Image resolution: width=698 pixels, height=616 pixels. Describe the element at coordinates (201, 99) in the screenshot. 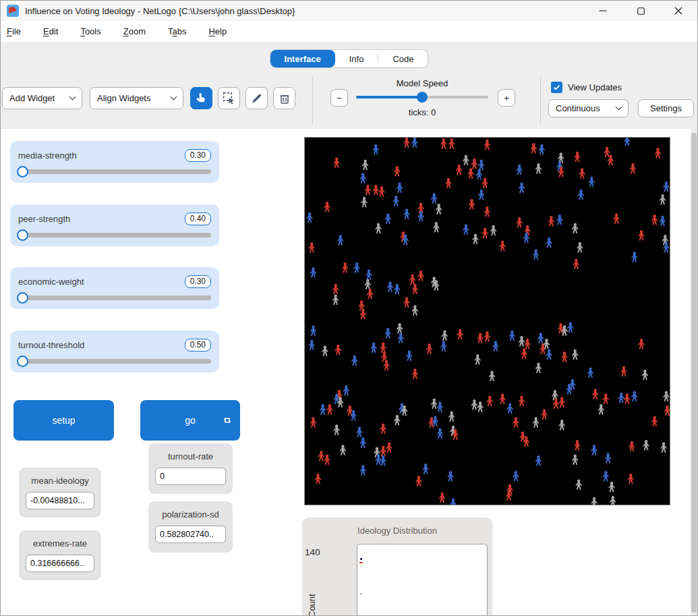

I see `hand-pointer-icon` at that location.